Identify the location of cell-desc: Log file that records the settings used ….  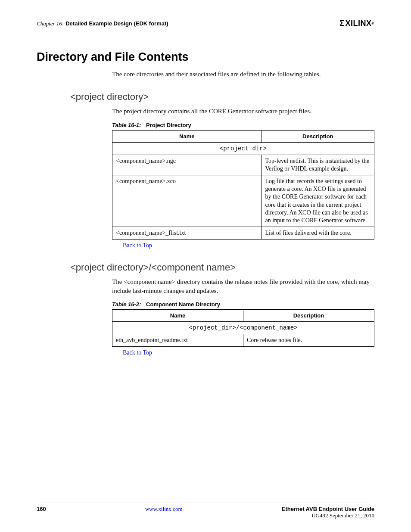
(318, 201).